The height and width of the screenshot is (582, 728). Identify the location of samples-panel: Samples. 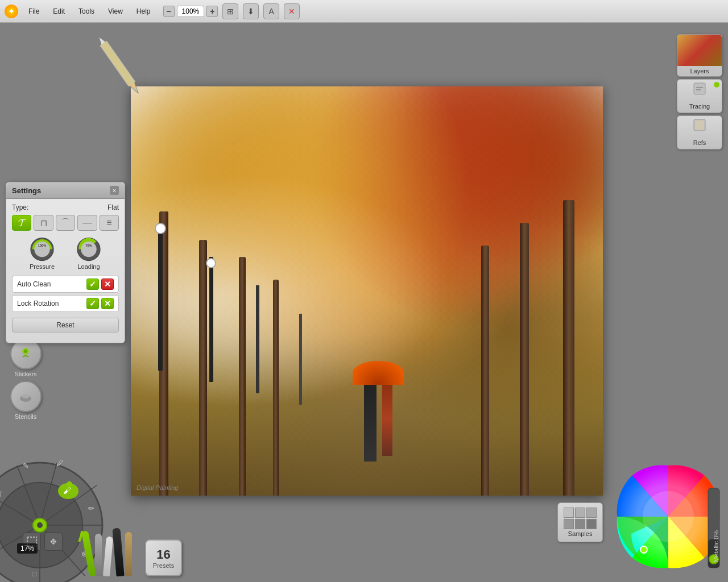
(580, 522).